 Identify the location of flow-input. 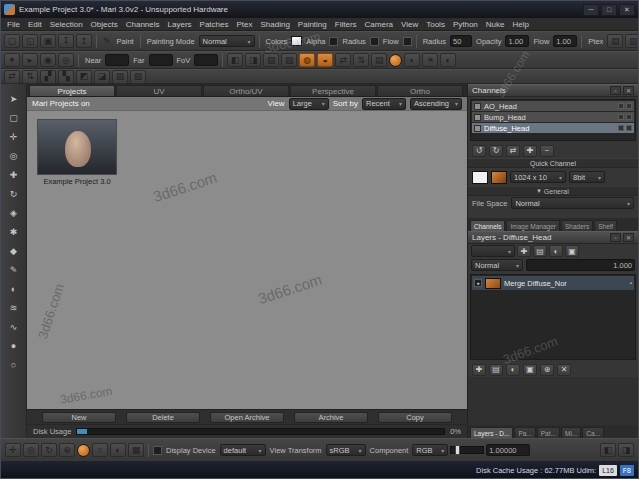
(565, 41).